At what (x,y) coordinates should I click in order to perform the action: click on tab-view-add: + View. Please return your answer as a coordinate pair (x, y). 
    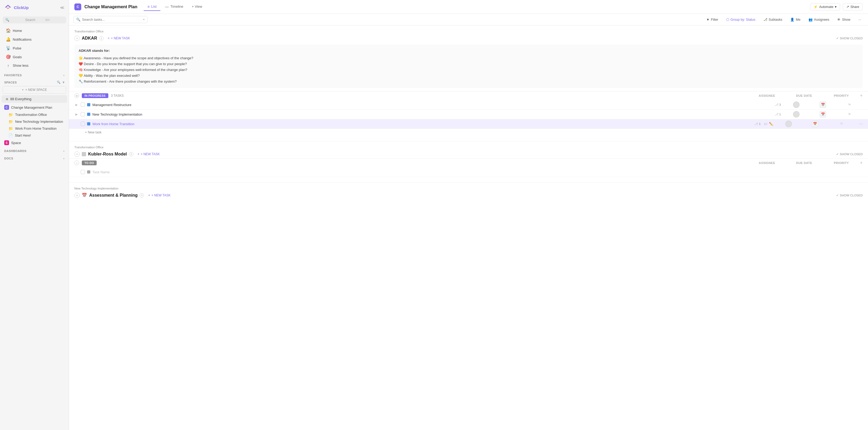
    Looking at the image, I should click on (197, 7).